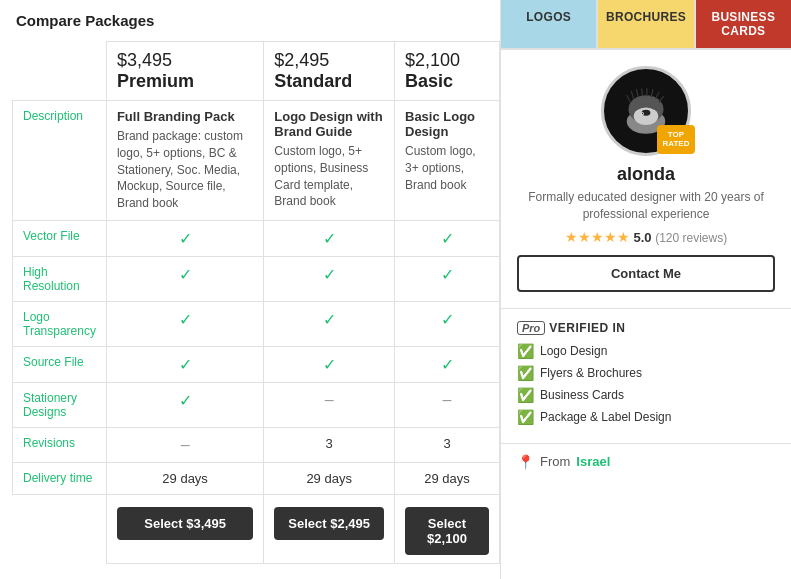 The width and height of the screenshot is (791, 579). I want to click on standard-price: $2,495, so click(329, 60).